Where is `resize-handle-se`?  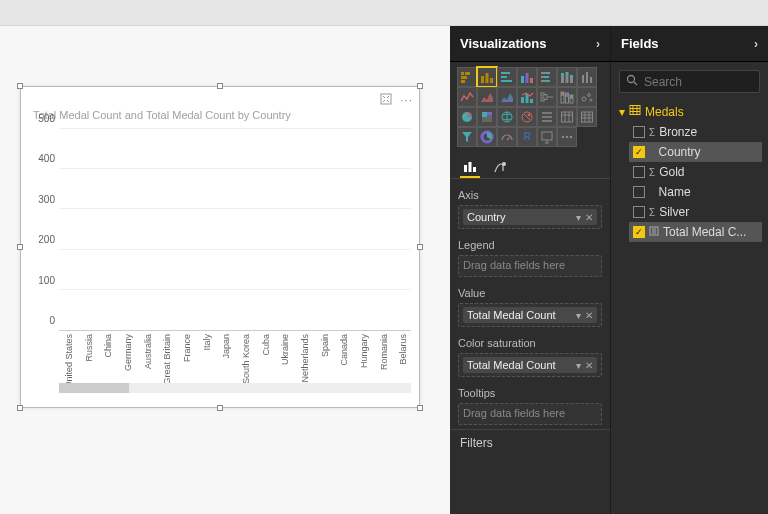
resize-handle-se is located at coordinates (420, 408).